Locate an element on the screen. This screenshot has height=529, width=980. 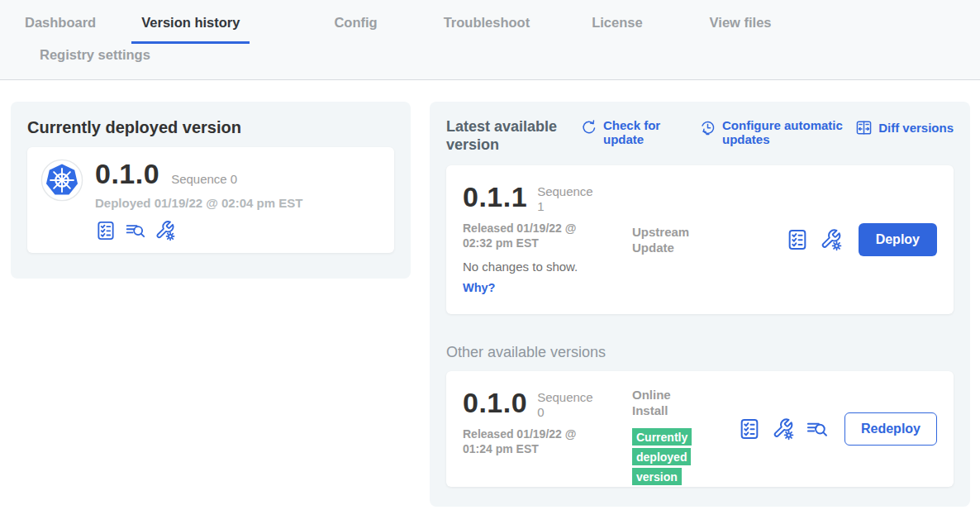
latest-version-number: 0.1.1 is located at coordinates (495, 197).